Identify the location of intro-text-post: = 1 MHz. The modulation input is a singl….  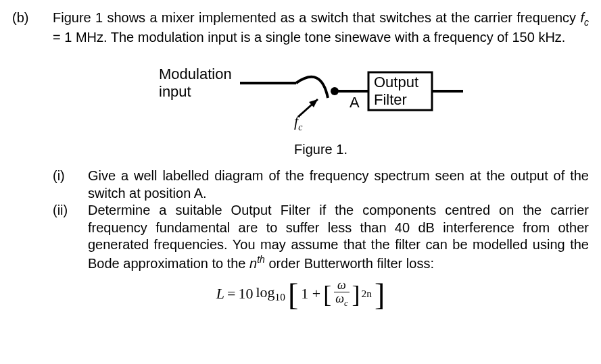
(309, 37).